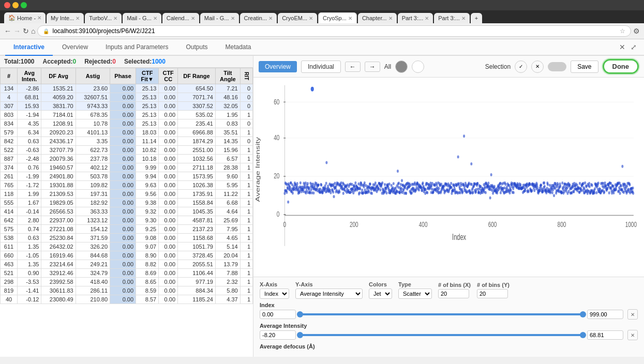 The height and width of the screenshot is (364, 644). What do you see at coordinates (452, 18) in the screenshot?
I see `tab-part3-2: Part 3:... ✕` at bounding box center [452, 18].